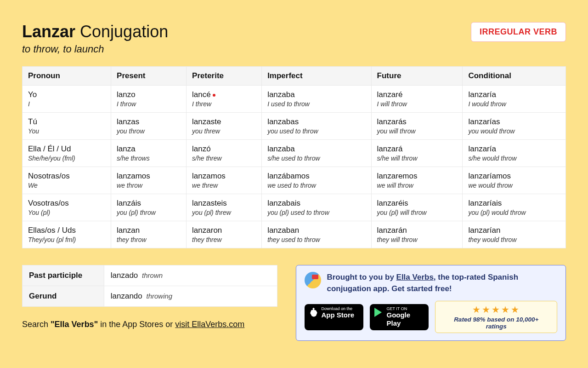 This screenshot has height=368, width=588. What do you see at coordinates (124, 275) in the screenshot?
I see `past-participle-value: lanzado` at bounding box center [124, 275].